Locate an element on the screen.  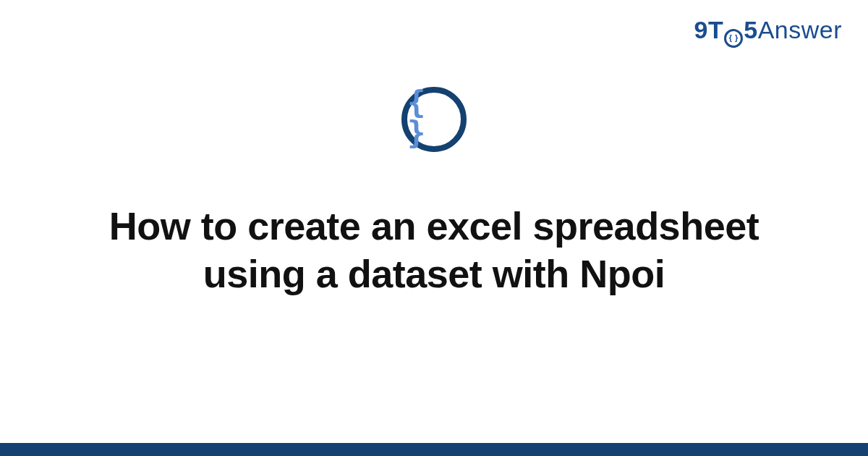
code-badge-glyph: { } is located at coordinates (434, 118).